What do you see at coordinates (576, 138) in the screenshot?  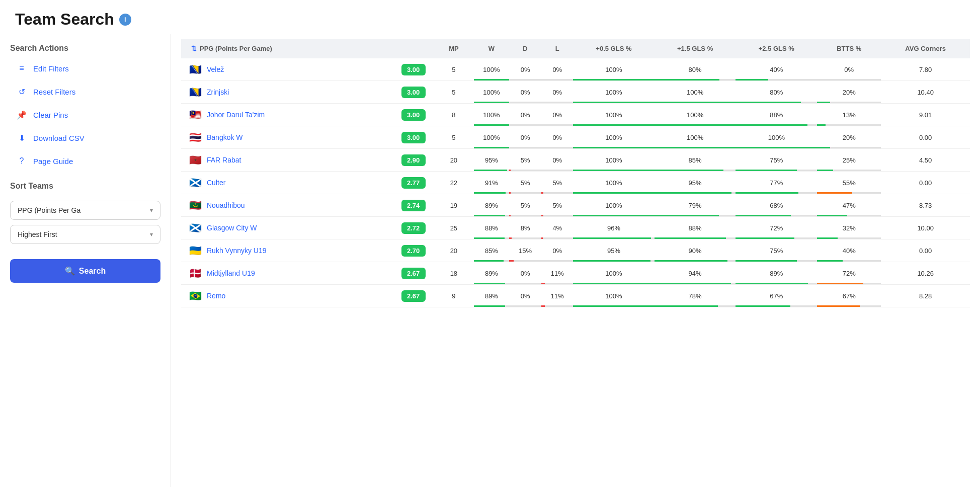 I see `table-row: 🇹🇭 Bangkok W 3.00 5 100% 0% 0% 100%` at bounding box center [576, 138].